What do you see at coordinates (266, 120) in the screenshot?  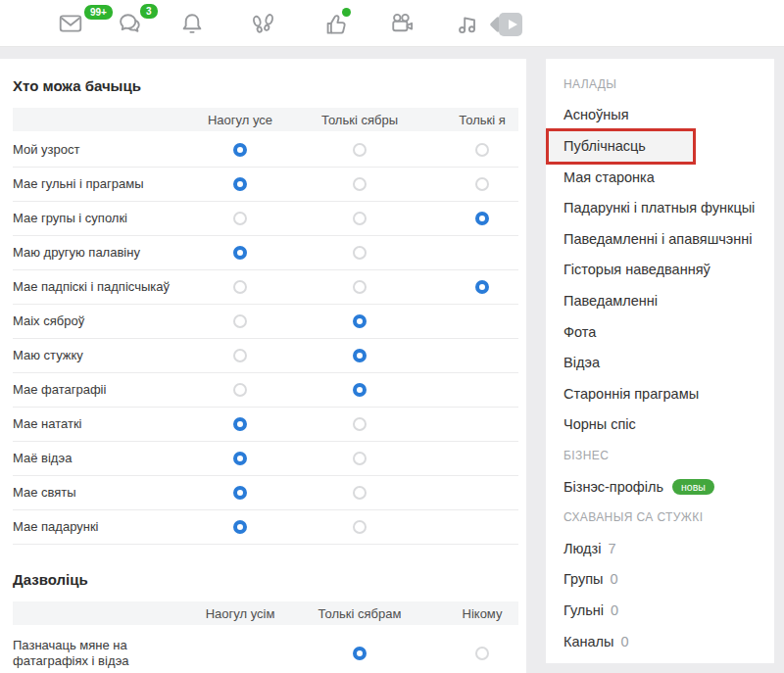 I see `visibility-table-header: Наогул усе Толькі сябры Толькі я` at bounding box center [266, 120].